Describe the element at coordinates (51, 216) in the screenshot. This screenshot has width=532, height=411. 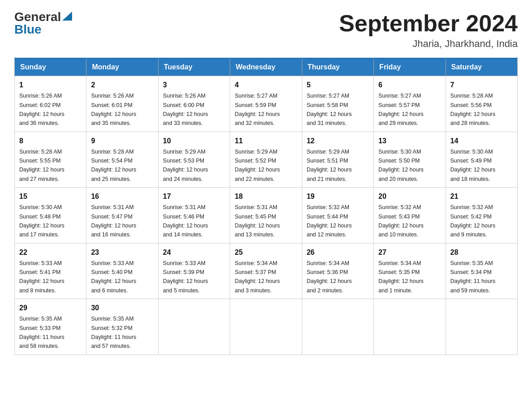
I see `calendar-cell: 15 Sunrise: 5:30 AMSunset: 5:48 PMDaylig…` at that location.